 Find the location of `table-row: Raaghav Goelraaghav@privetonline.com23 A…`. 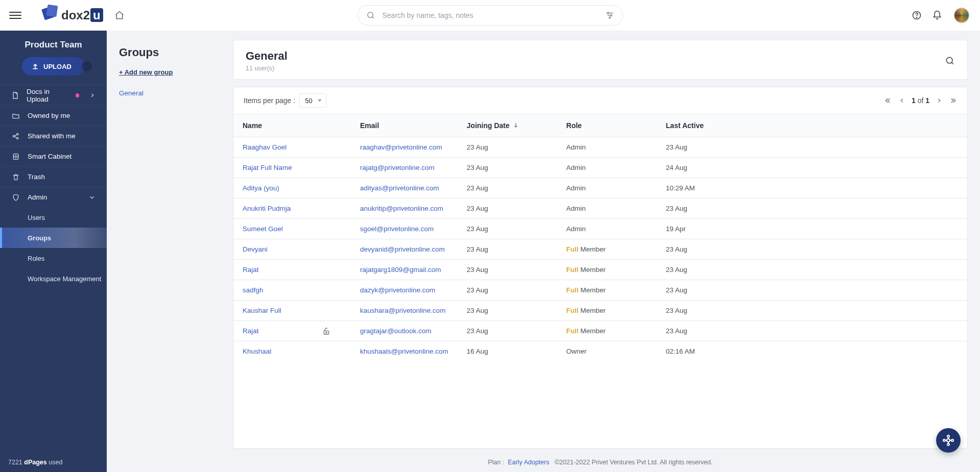

table-row: Raaghav Goelraaghav@privetonline.com23 A… is located at coordinates (601, 147).